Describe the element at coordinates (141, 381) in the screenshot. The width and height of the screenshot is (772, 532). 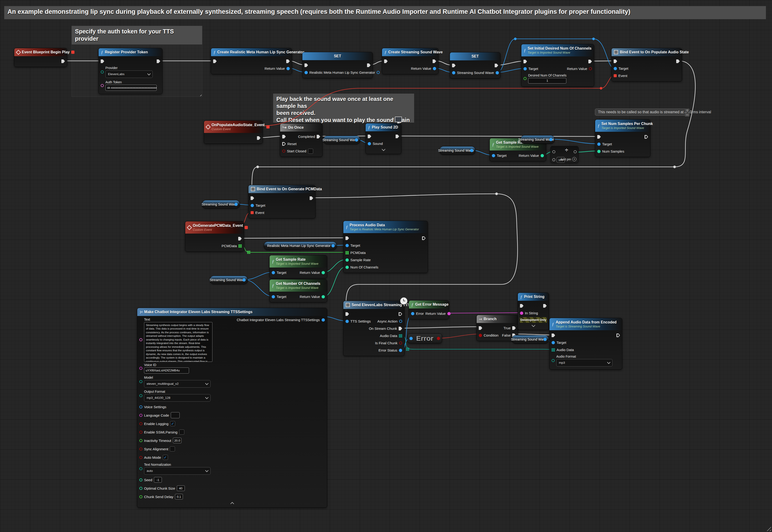
I see `model-pin` at that location.